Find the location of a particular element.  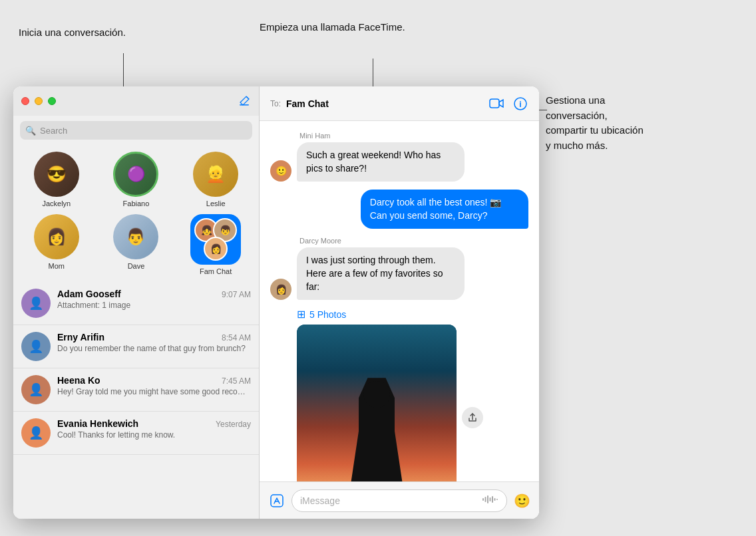

photos-label: 5 Photos is located at coordinates (327, 315).